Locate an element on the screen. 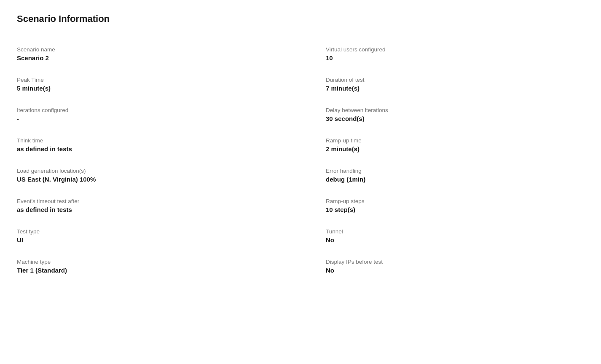  info-label: Ramp-up time is located at coordinates (455, 141).